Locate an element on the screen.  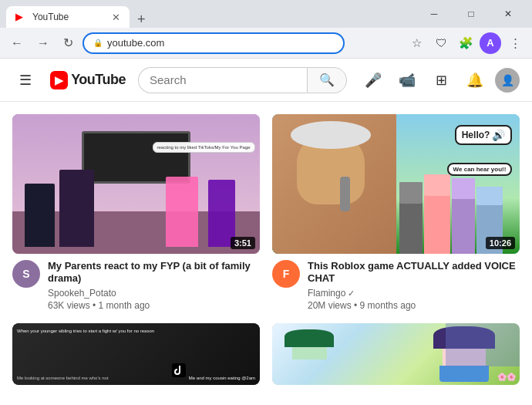
close-button: ✕ is located at coordinates (508, 14).